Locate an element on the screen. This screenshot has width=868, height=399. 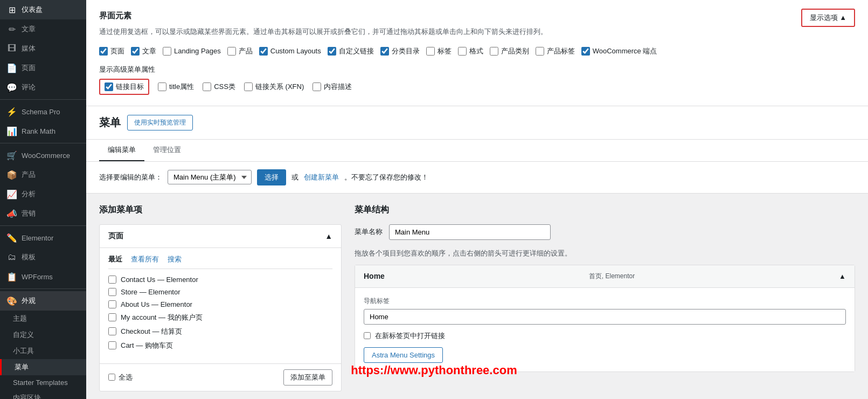
add-to-menu-btn: 添加至菜单 is located at coordinates (308, 377).